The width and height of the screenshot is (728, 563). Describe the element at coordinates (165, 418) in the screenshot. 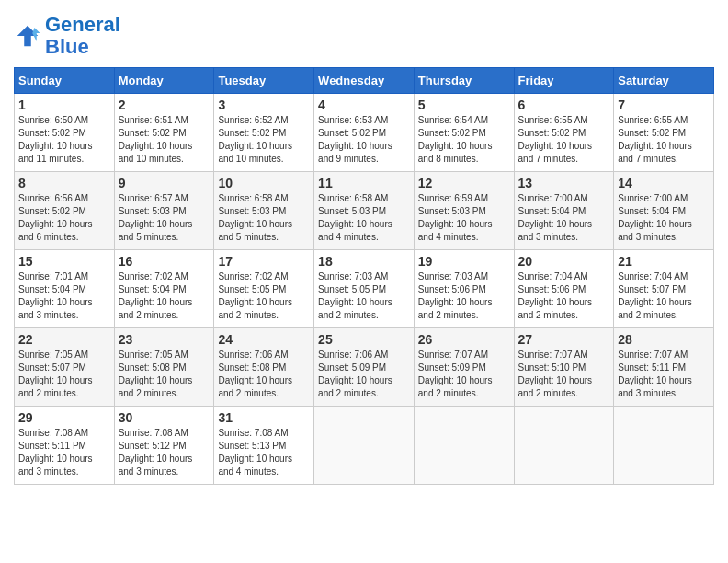

I see `day-number: 30` at that location.